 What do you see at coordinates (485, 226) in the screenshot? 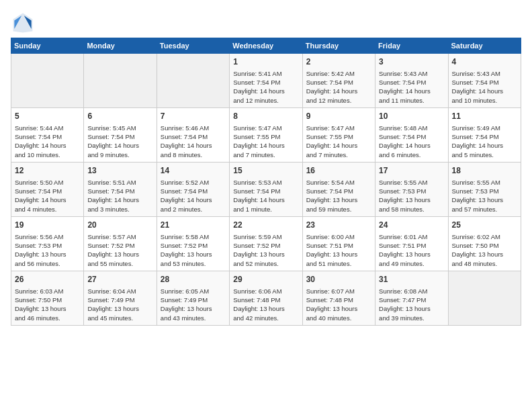
I see `day-number: 25` at bounding box center [485, 226].